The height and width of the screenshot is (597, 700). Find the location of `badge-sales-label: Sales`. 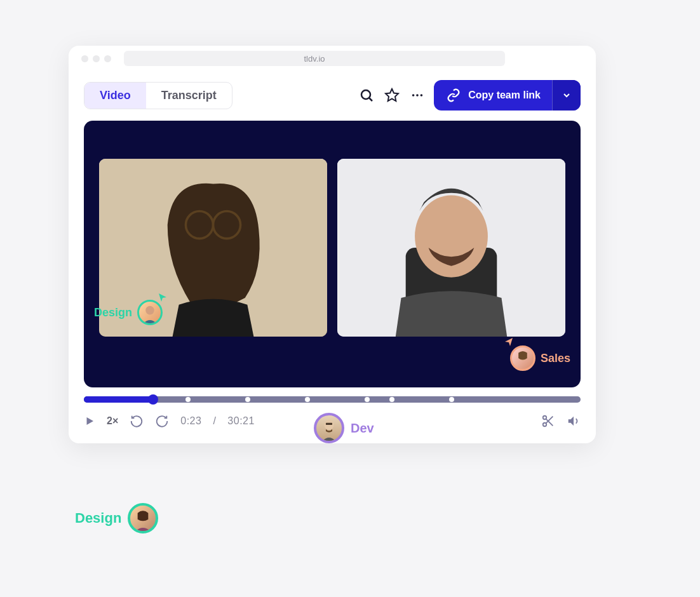

badge-sales-label: Sales is located at coordinates (555, 358).